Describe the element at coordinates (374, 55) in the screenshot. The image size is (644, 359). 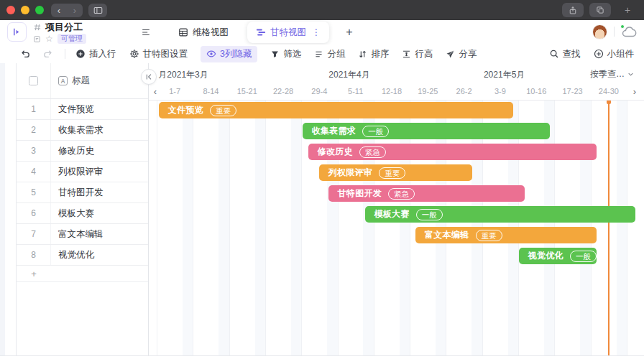
I see `sort-button: 排序` at that location.